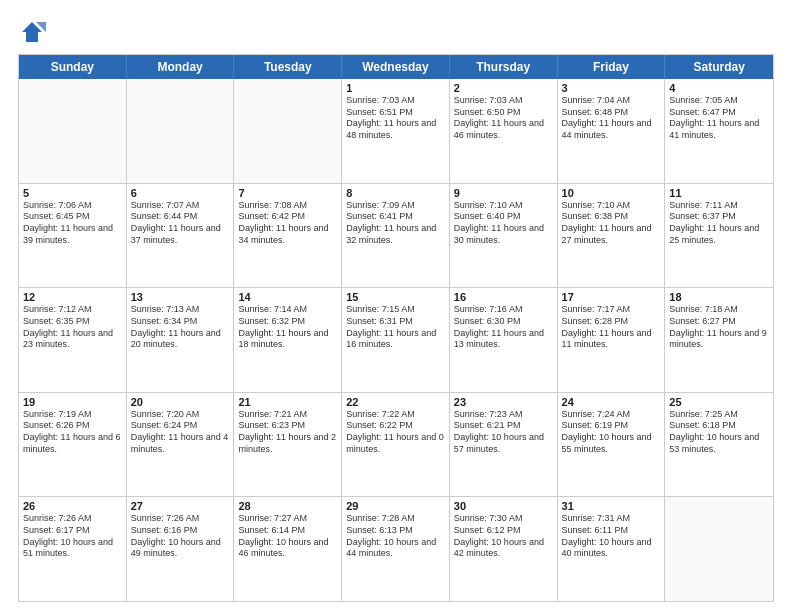 The height and width of the screenshot is (612, 792). What do you see at coordinates (504, 549) in the screenshot?
I see `calendar-cell: 30Sunrise: 7:30 AM Sunset: 6:12 PM Dayli…` at bounding box center [504, 549].